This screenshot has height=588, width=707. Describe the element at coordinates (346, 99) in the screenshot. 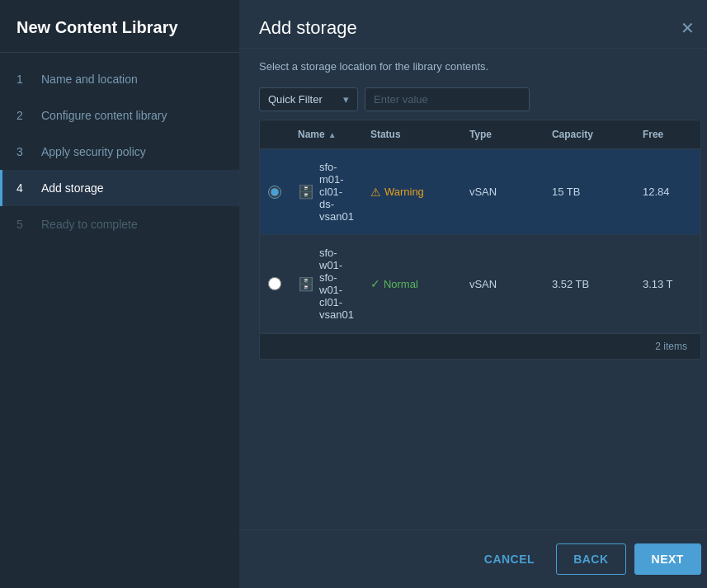

I see `chevron-down-icon: ▾` at that location.